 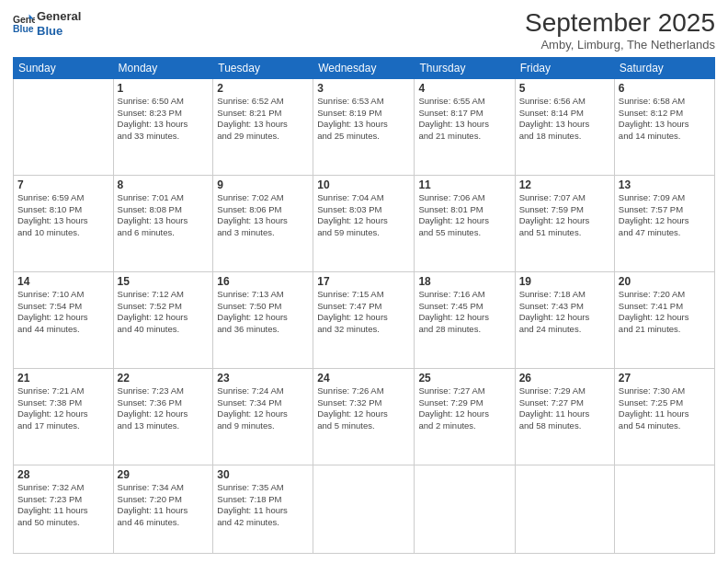 What do you see at coordinates (364, 416) in the screenshot?
I see `calendar-cell: 24Sunrise: 7:26 AM Sunset: 7:32 PM Dayli…` at bounding box center [364, 416].